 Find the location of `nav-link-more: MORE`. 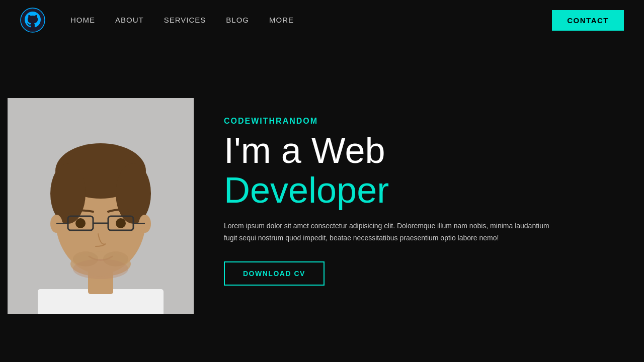

nav-link-more: MORE is located at coordinates (282, 20).